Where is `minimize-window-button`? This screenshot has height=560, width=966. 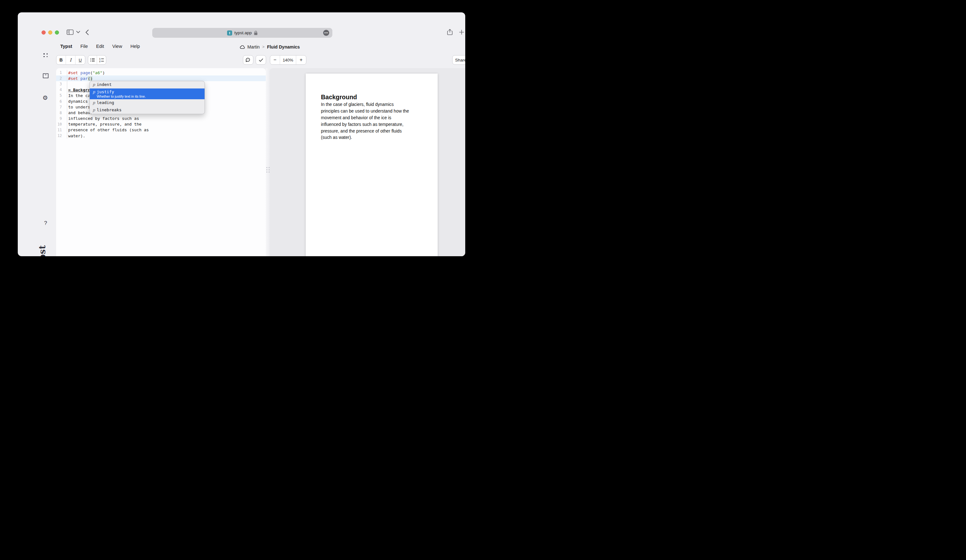 minimize-window-button is located at coordinates (51, 32).